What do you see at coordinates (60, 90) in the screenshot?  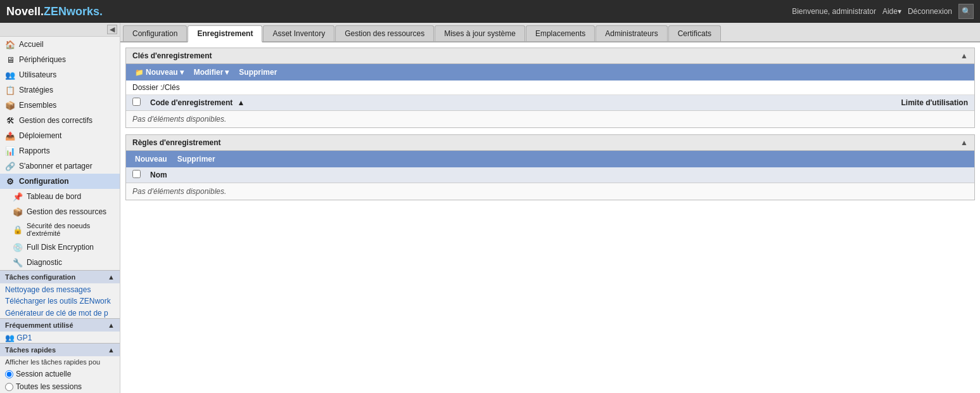 I see `sidebar-item-strategies: 📋 Stratégies` at bounding box center [60, 90].